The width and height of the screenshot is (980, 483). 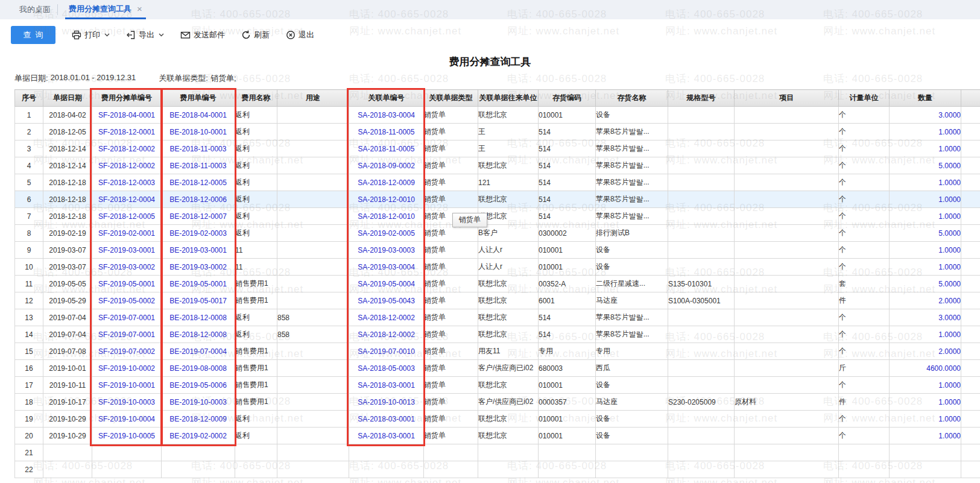 I want to click on table-row: 202019-10-29SF-2019-10-0005BE-2019-02-00…, so click(x=498, y=436).